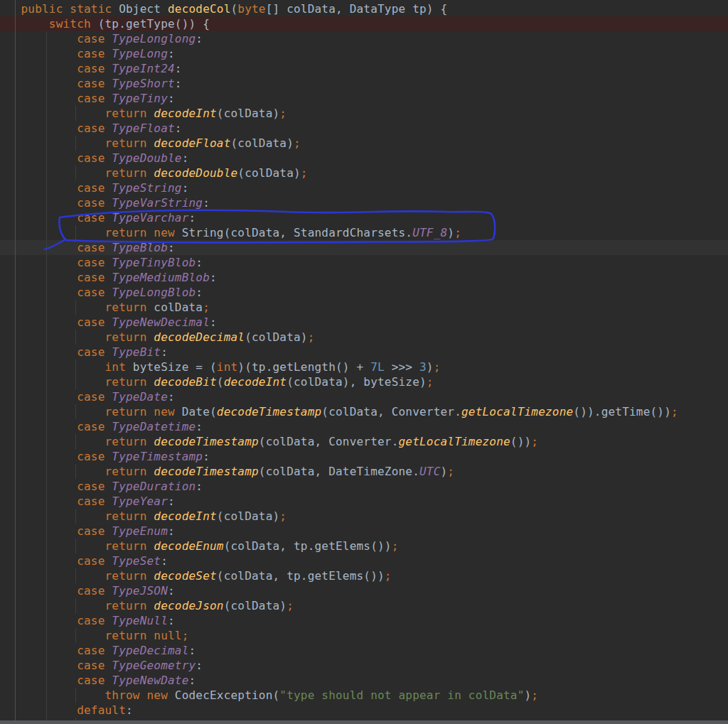 This screenshot has width=728, height=724. I want to click on code-line: return decodeTimestamp(colData, Converte…, so click(364, 442).